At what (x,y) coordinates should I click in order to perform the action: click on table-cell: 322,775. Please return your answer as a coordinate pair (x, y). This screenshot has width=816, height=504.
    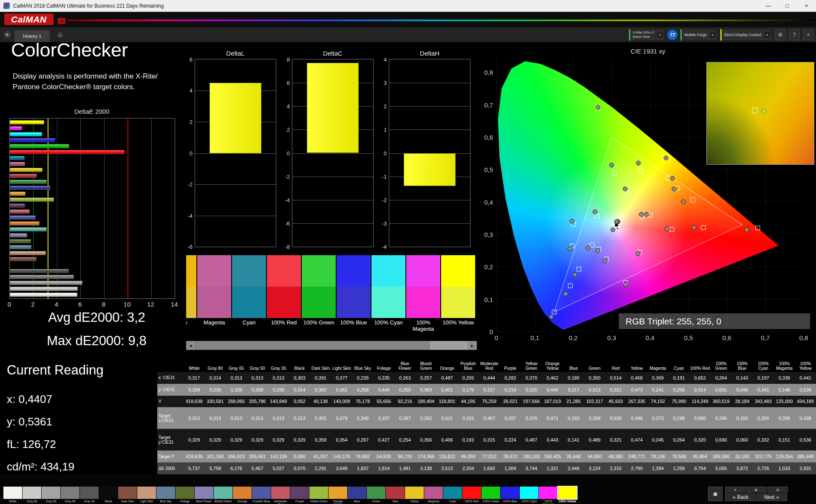
    Looking at the image, I should click on (763, 456).